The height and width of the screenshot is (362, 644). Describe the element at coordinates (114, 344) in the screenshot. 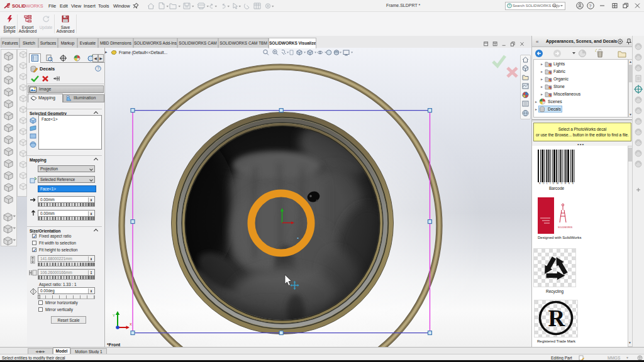

I see `svg-text: *Front` at that location.